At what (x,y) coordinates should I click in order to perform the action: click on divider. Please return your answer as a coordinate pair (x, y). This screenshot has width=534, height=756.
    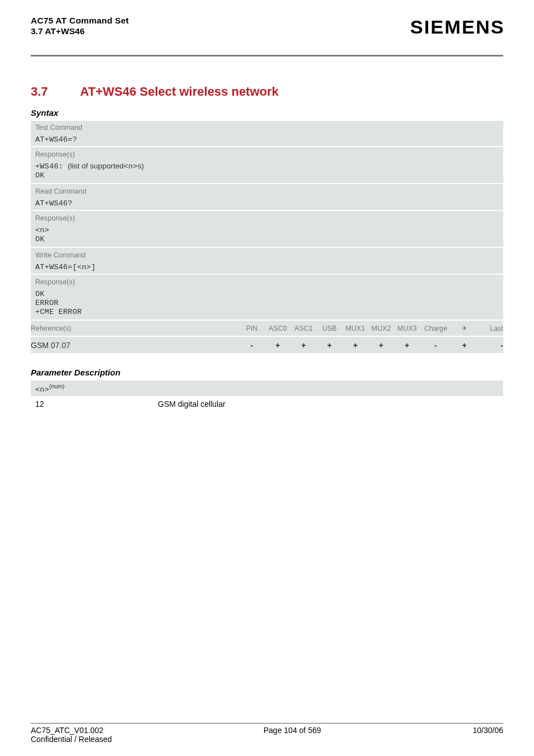
    Looking at the image, I should click on (267, 336).